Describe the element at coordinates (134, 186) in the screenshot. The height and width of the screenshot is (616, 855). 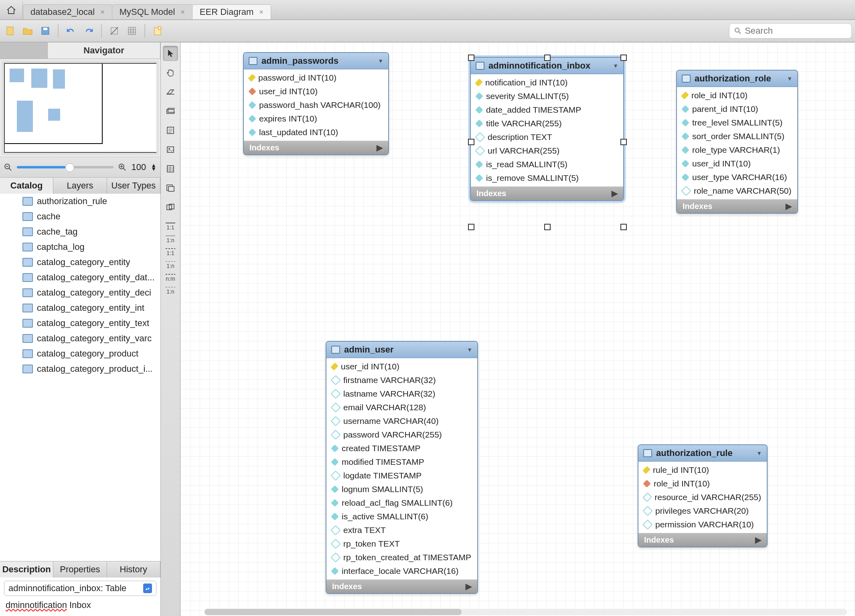
I see `tab-user-types: User Types` at that location.